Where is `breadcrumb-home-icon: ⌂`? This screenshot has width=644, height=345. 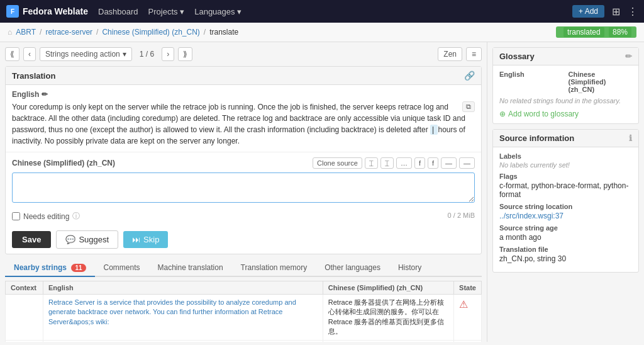
breadcrumb-home-icon: ⌂ is located at coordinates (10, 32).